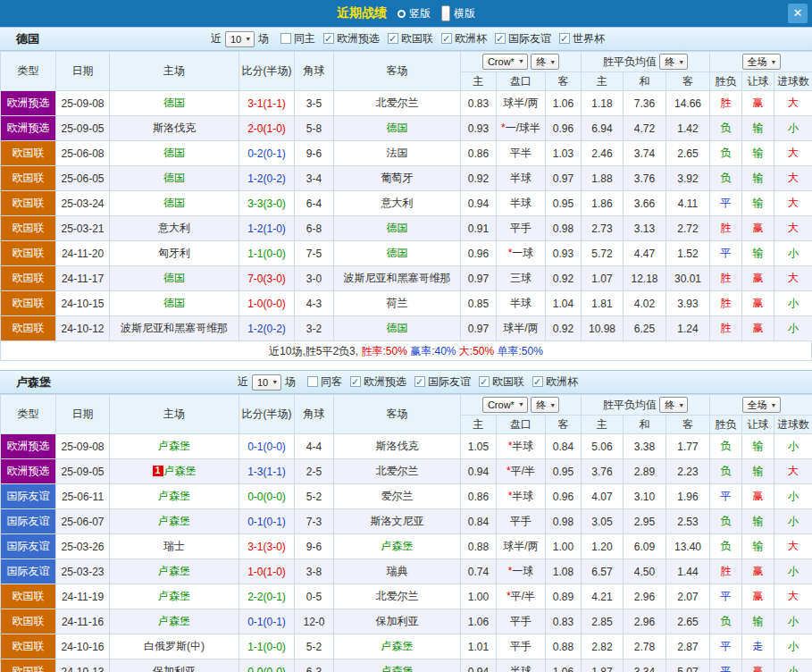 The width and height of the screenshot is (812, 672). What do you see at coordinates (564, 104) in the screenshot?
I see `away-odds: 1.06` at bounding box center [564, 104].